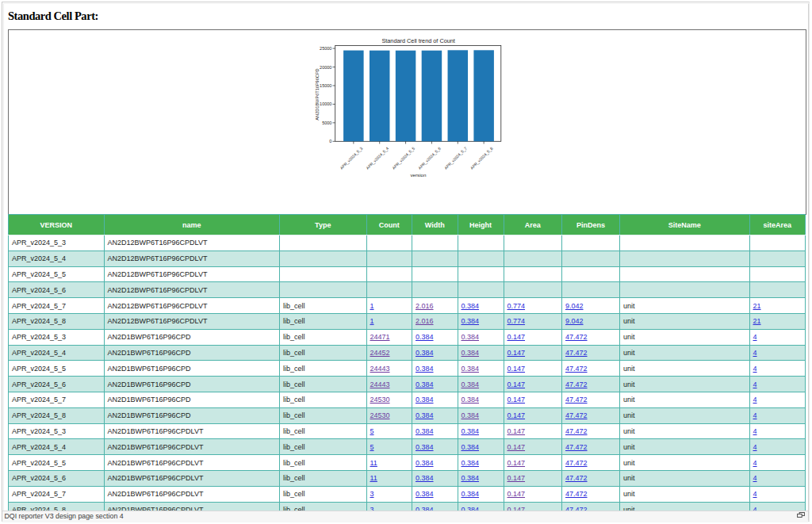 The width and height of the screenshot is (812, 524). What do you see at coordinates (325, 86) in the screenshot?
I see `svg-text: 15000` at bounding box center [325, 86].